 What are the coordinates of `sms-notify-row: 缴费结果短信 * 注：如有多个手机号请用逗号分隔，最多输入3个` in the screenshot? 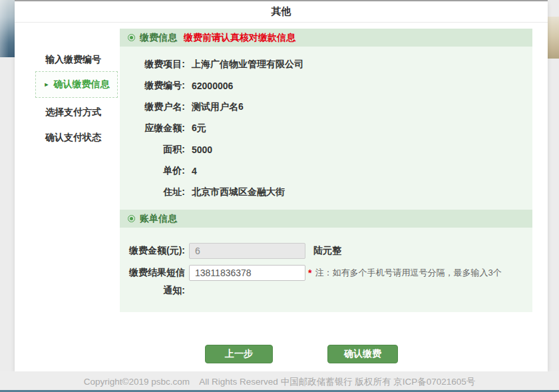 It's located at (326, 273).